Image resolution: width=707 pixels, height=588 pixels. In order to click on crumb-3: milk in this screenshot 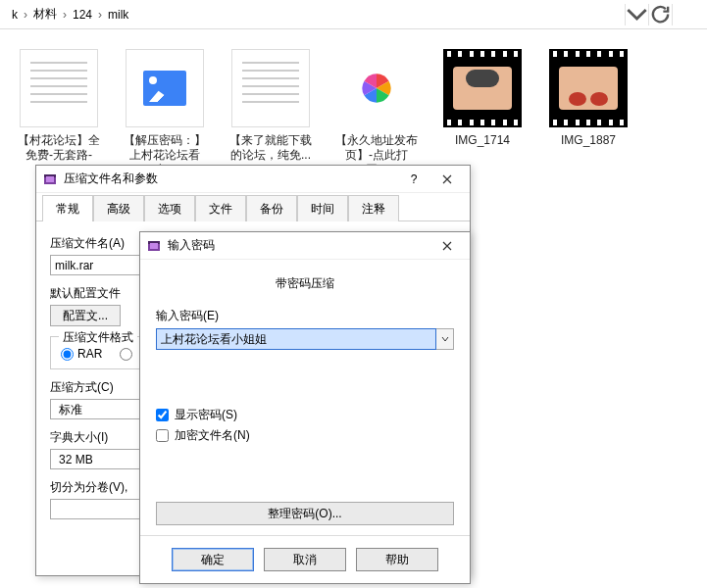, I will do `click(118, 15)`.